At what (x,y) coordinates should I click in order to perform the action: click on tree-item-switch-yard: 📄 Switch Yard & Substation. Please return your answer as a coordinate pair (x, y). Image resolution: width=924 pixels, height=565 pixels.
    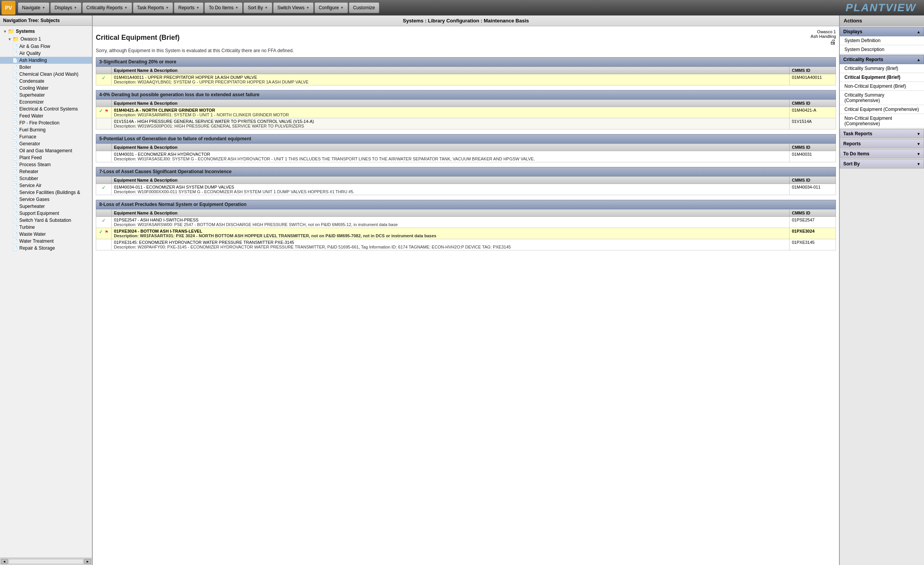
    Looking at the image, I should click on (46, 220).